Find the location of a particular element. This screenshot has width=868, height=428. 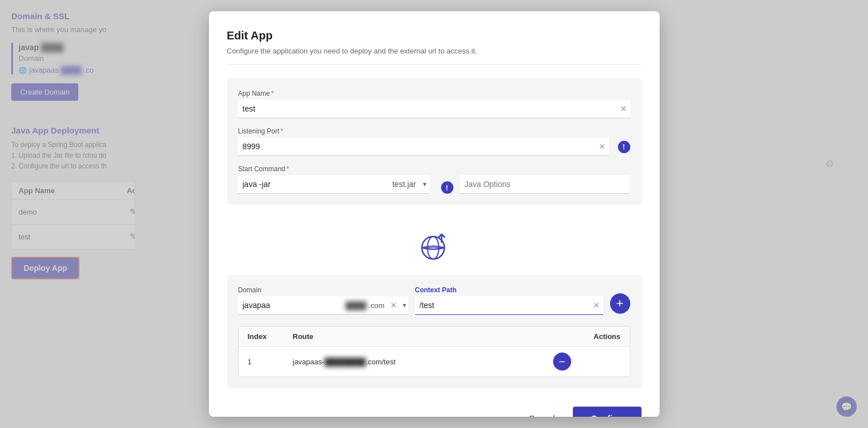

globe-upload-icon is located at coordinates (434, 247).